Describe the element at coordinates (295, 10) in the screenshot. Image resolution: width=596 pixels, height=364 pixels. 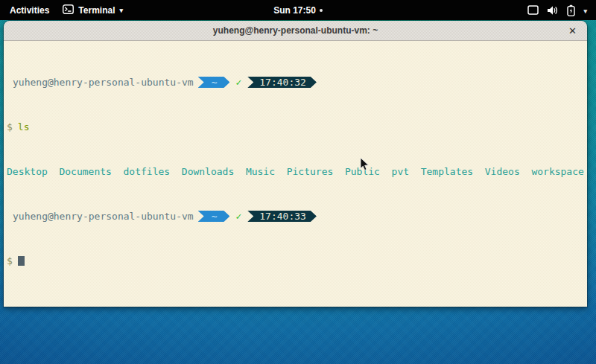
I see `clock-button: Sun 17:50` at that location.